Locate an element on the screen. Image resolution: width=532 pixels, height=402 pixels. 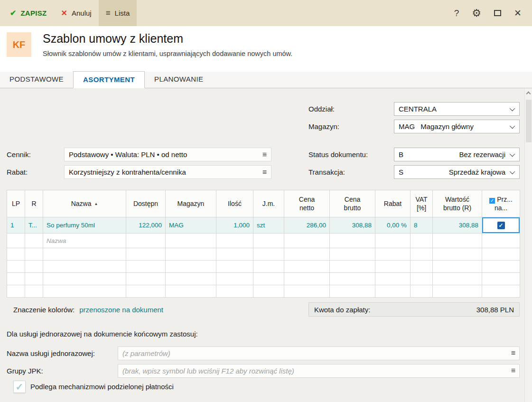
cennik-field: Podstawowy • Waluta: PLN • od netto ≡ is located at coordinates (168, 155).